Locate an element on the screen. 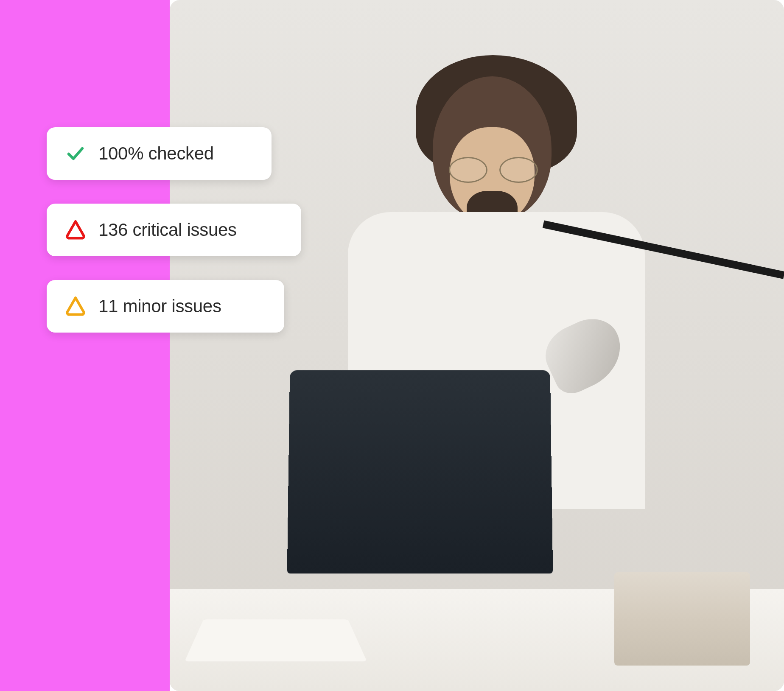  open-book is located at coordinates (276, 641).